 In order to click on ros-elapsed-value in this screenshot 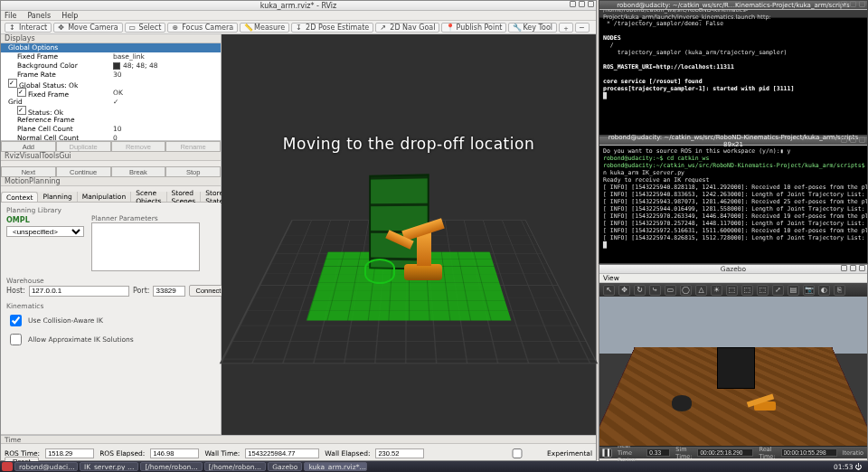, I will do `click(175, 454)`.